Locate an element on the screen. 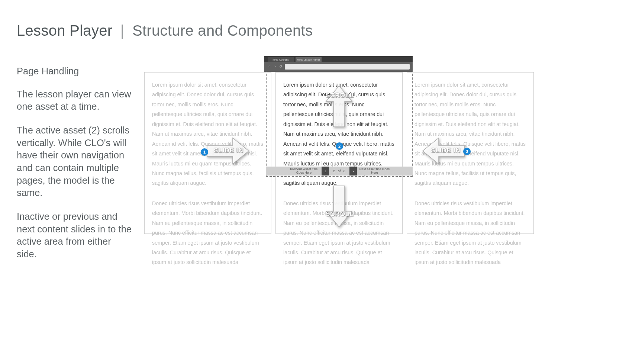  title-main: Lesson Player is located at coordinates (65, 30).